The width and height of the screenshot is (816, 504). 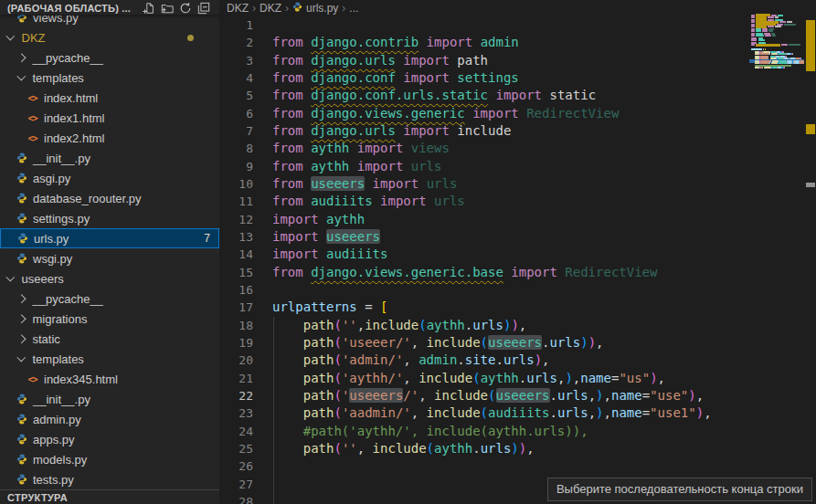 I want to click on code-line: 12import aythh, so click(x=484, y=219).